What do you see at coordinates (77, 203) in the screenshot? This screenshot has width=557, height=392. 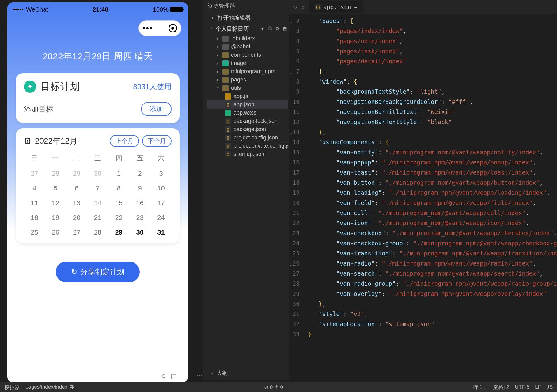 I see `calendar-day: 13` at bounding box center [77, 203].